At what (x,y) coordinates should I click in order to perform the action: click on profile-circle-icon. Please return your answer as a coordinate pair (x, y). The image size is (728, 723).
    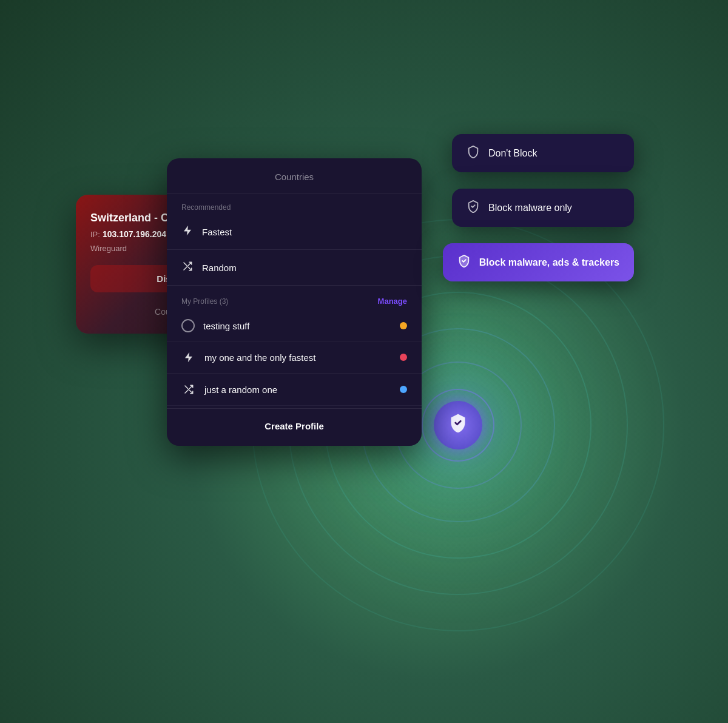
    Looking at the image, I should click on (188, 326).